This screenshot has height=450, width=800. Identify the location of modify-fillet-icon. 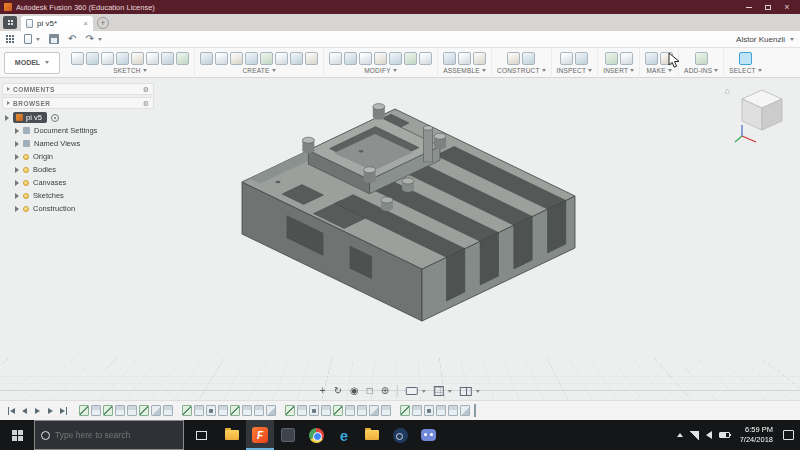
(350, 58).